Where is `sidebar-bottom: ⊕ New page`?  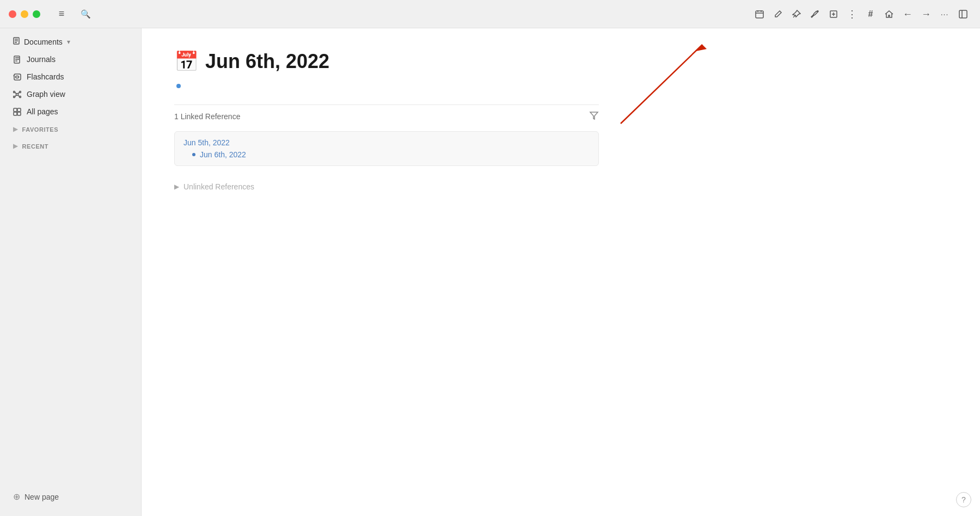 sidebar-bottom: ⊕ New page is located at coordinates (71, 496).